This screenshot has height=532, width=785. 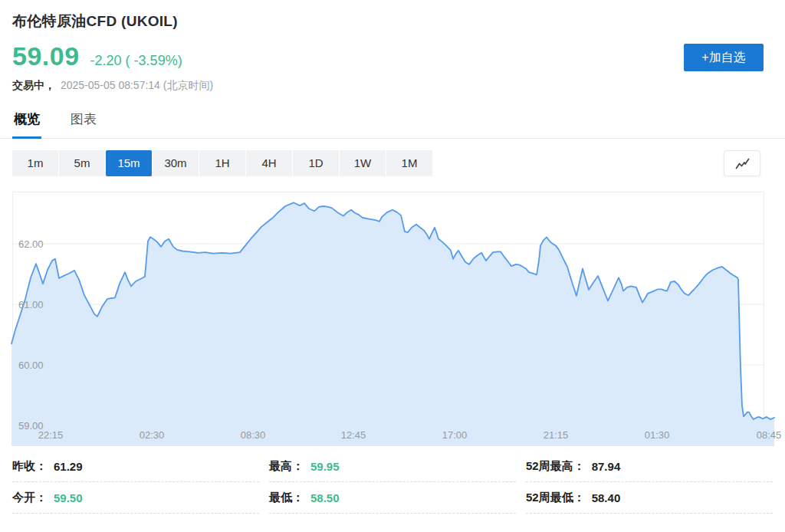 I want to click on x-axis-tick: 12:45, so click(x=354, y=435).